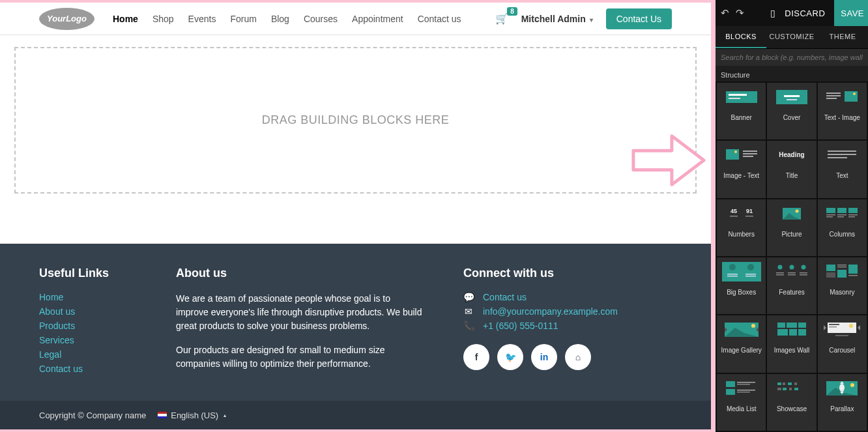 This screenshot has height=432, width=868. Describe the element at coordinates (88, 340) in the screenshot. I see `footer-link: Services` at that location.